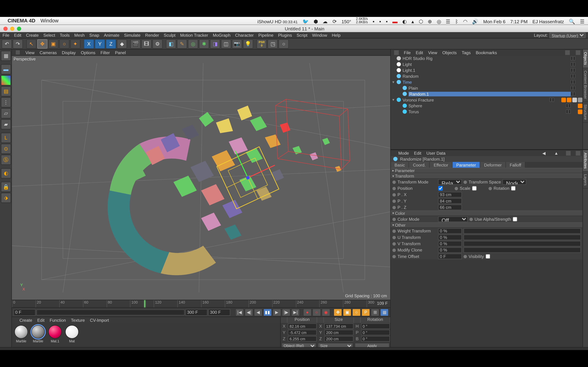 The width and height of the screenshot is (588, 367). What do you see at coordinates (486, 76) in the screenshot?
I see `object-name: Random` at bounding box center [486, 76].